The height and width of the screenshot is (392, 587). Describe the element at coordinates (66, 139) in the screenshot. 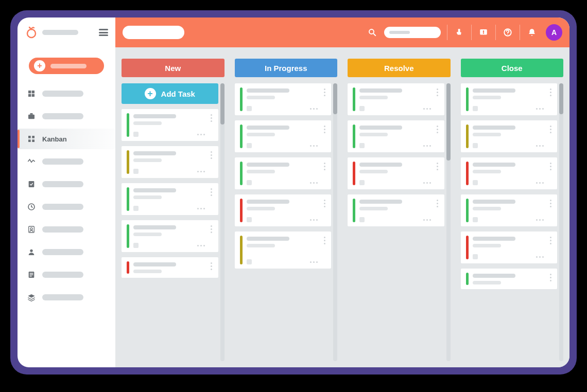

I see `sidebar-item-kanban: Kanban` at that location.